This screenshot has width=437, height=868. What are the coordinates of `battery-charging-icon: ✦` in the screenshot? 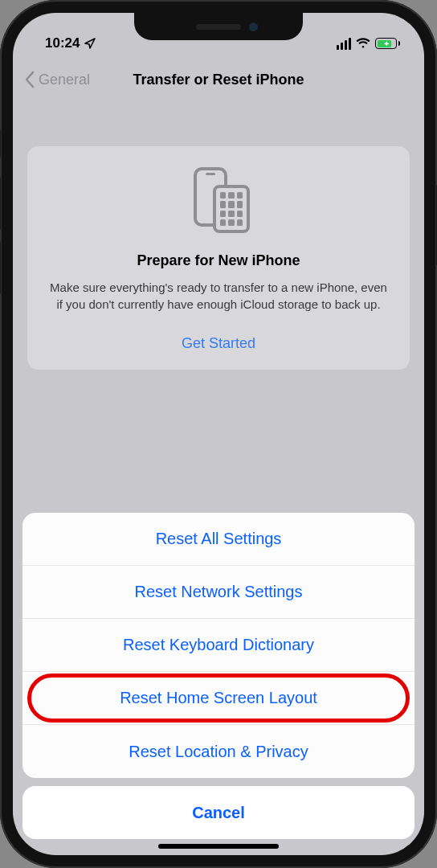 It's located at (387, 43).